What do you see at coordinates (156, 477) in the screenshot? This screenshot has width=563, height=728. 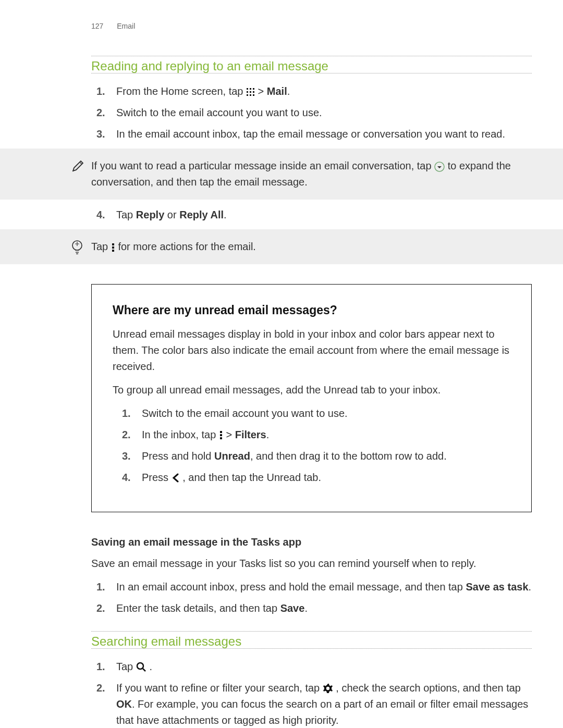 I see `step-text: Press` at bounding box center [156, 477].